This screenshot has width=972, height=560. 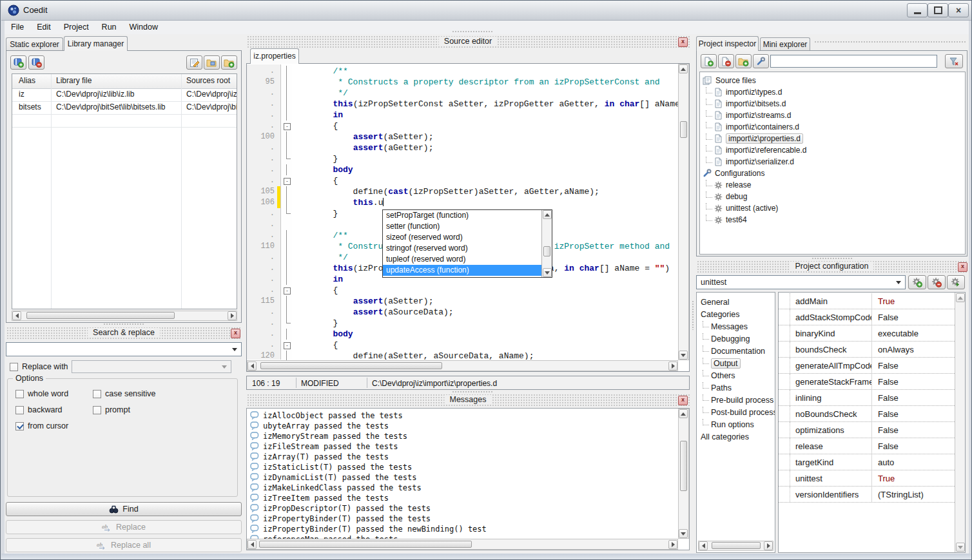 What do you see at coordinates (683, 474) in the screenshot?
I see `messages-vscrollbar` at bounding box center [683, 474].